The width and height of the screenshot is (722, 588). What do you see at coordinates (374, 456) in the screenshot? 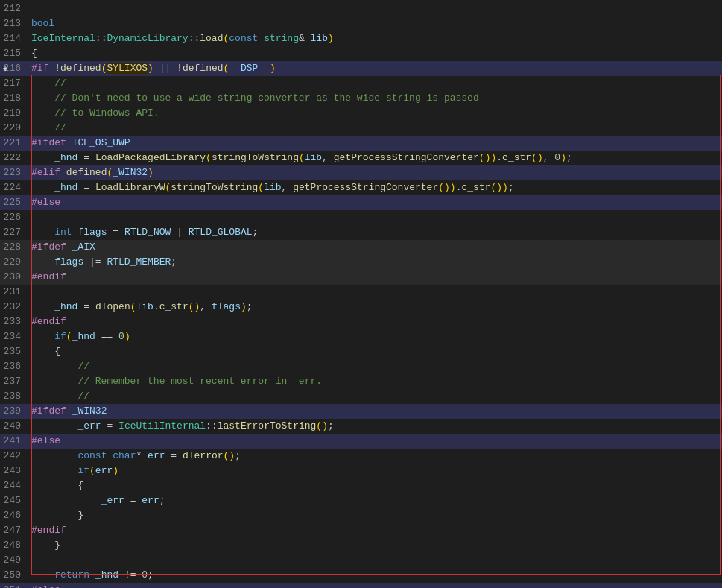
I see `line-content-242: const char* err = dlerror();` at bounding box center [374, 456].